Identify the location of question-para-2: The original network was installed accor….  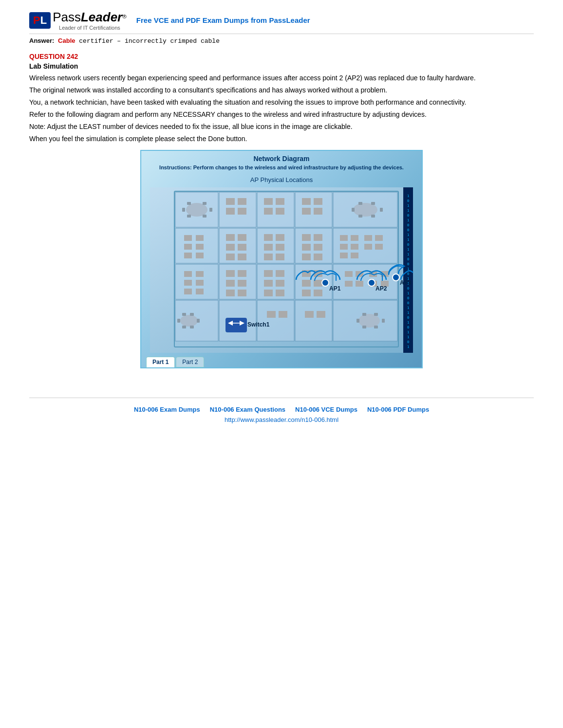
(282, 91).